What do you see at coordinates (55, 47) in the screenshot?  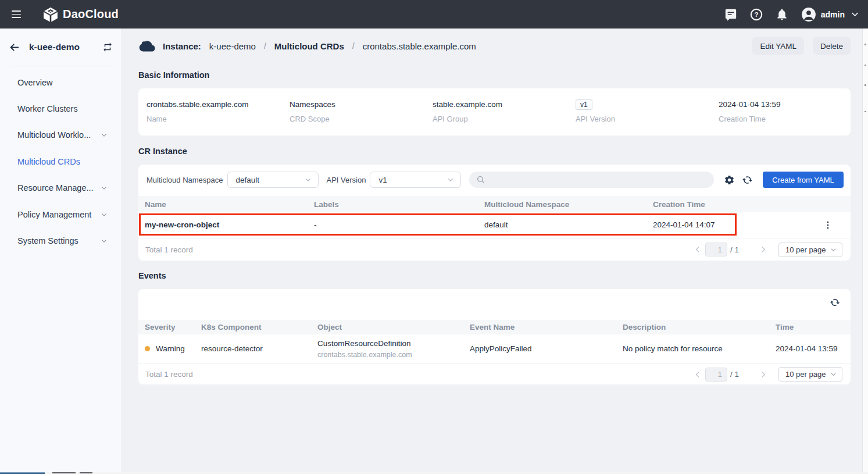 I see `cluster-name: k-uee-demo` at bounding box center [55, 47].